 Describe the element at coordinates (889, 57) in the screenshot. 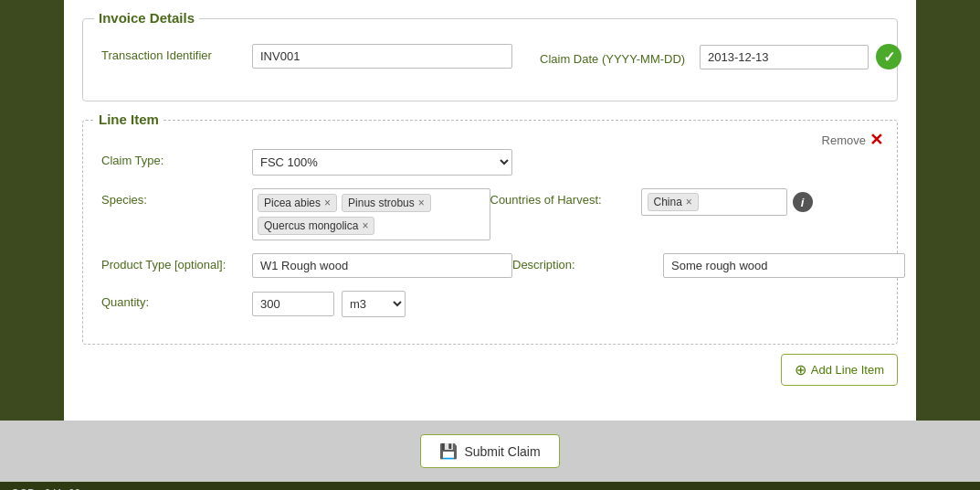

I see `date-valid-icon: ✓` at that location.